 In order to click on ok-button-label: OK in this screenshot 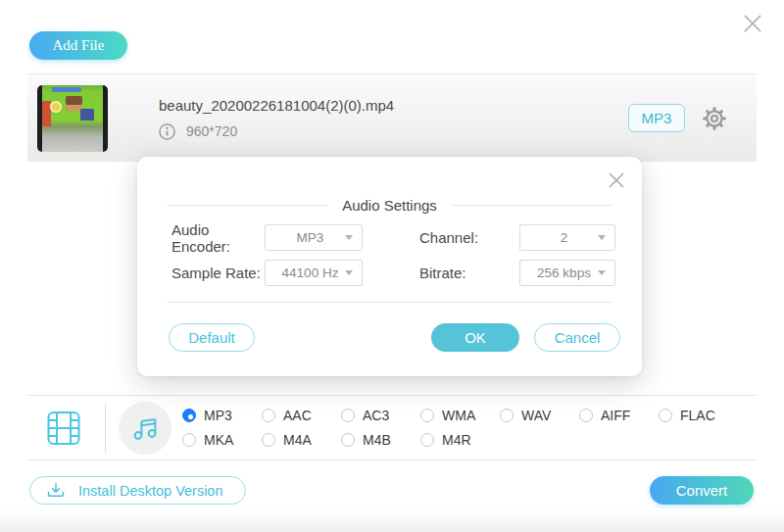, I will do `click(475, 337)`.